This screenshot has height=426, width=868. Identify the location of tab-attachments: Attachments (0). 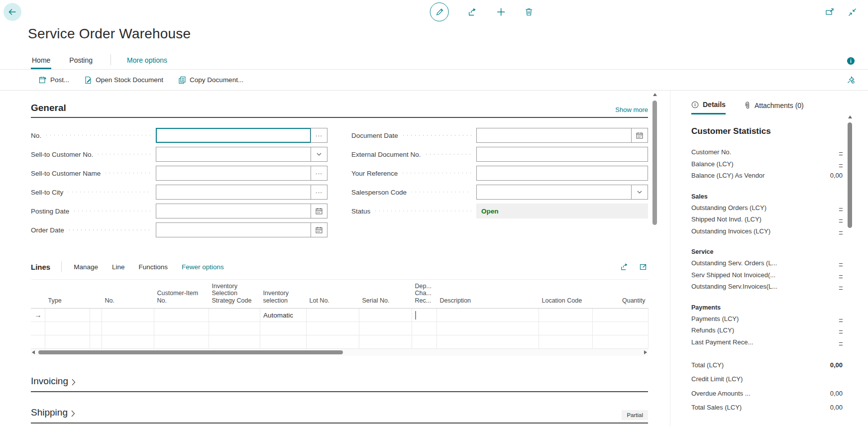
(773, 107).